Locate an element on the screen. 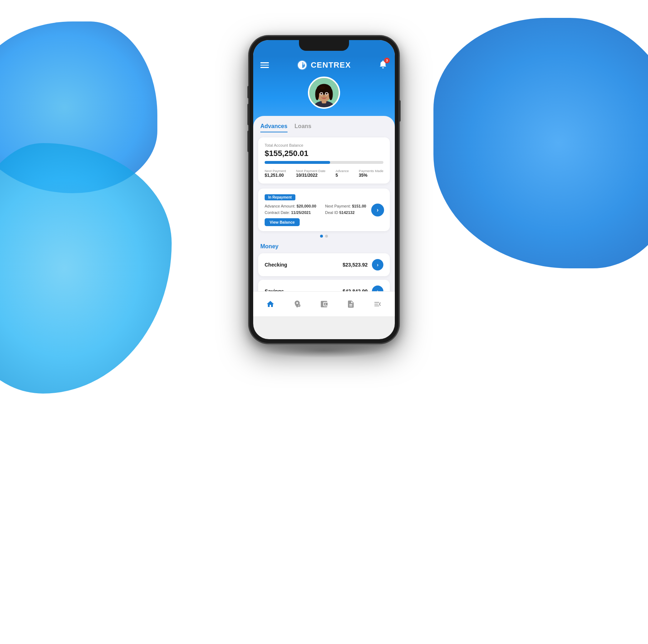 This screenshot has height=644, width=648. stat-next-payment-label: Next Payment is located at coordinates (275, 171).